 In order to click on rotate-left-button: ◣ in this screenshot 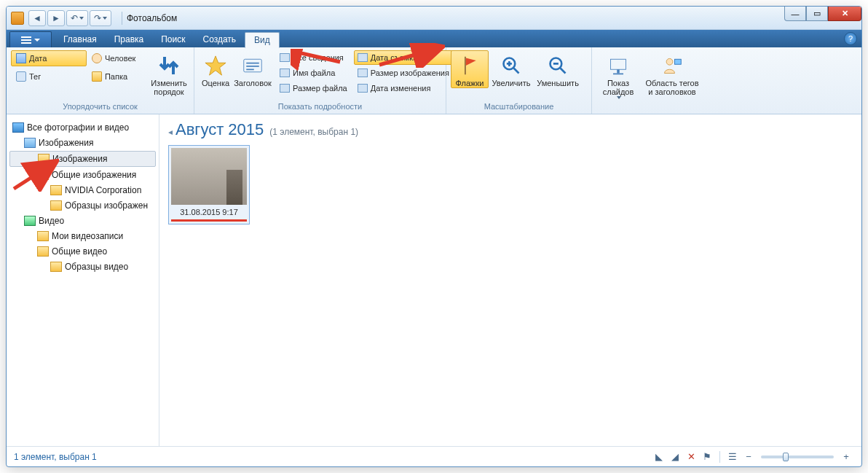, I will do `click(659, 457)`.